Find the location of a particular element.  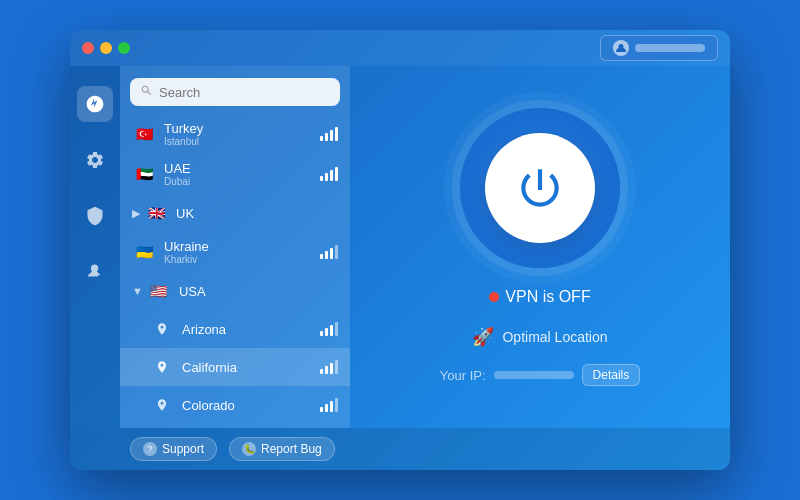

ip-label: Your IP: is located at coordinates (463, 376).